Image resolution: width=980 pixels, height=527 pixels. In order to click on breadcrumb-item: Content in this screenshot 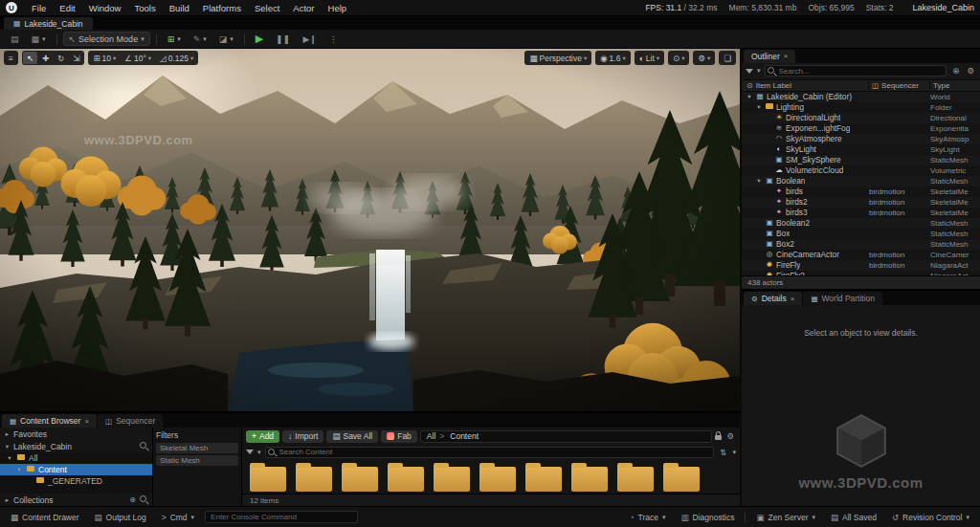, I will do `click(464, 436)`.